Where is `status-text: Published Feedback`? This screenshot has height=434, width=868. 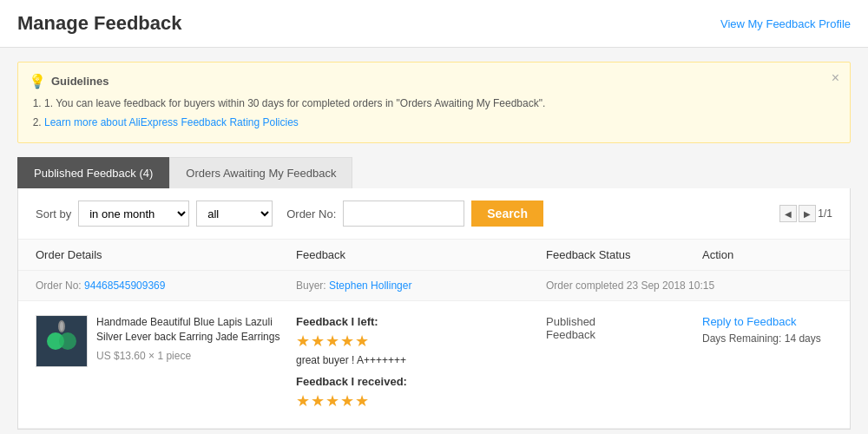 status-text: Published Feedback is located at coordinates (571, 328).